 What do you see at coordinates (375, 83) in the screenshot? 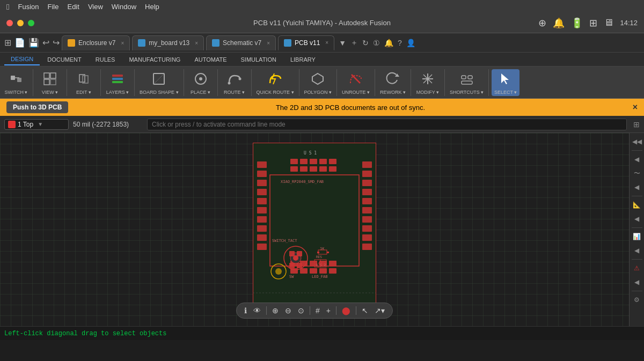
I see `sep10` at bounding box center [375, 83].